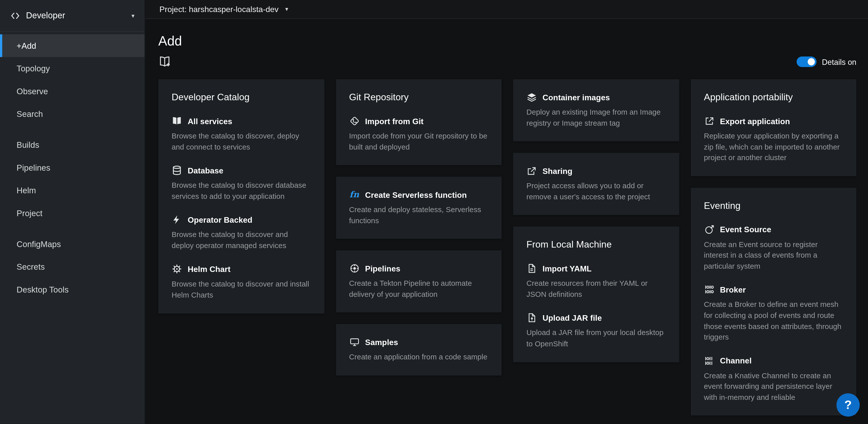  Describe the element at coordinates (532, 268) in the screenshot. I see `file-icon` at that location.